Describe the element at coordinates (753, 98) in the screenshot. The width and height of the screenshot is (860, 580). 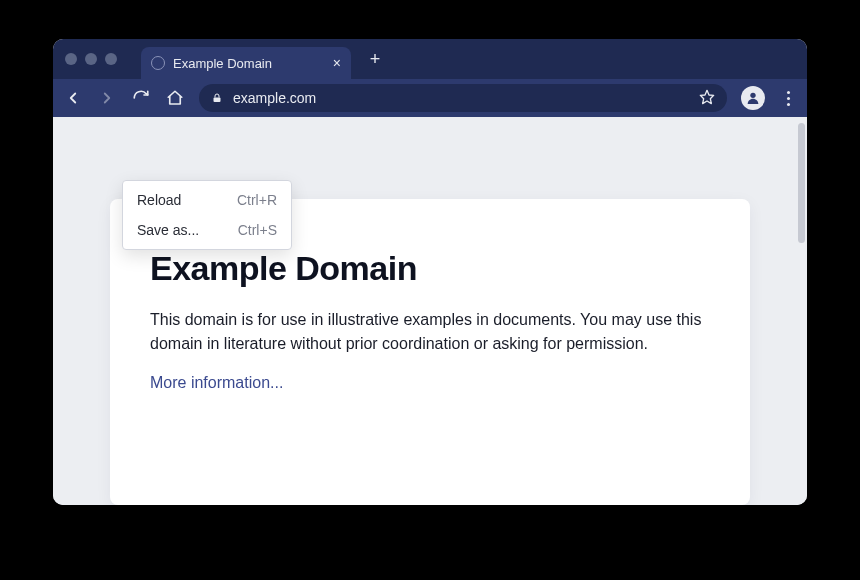
I see `profile-button` at that location.